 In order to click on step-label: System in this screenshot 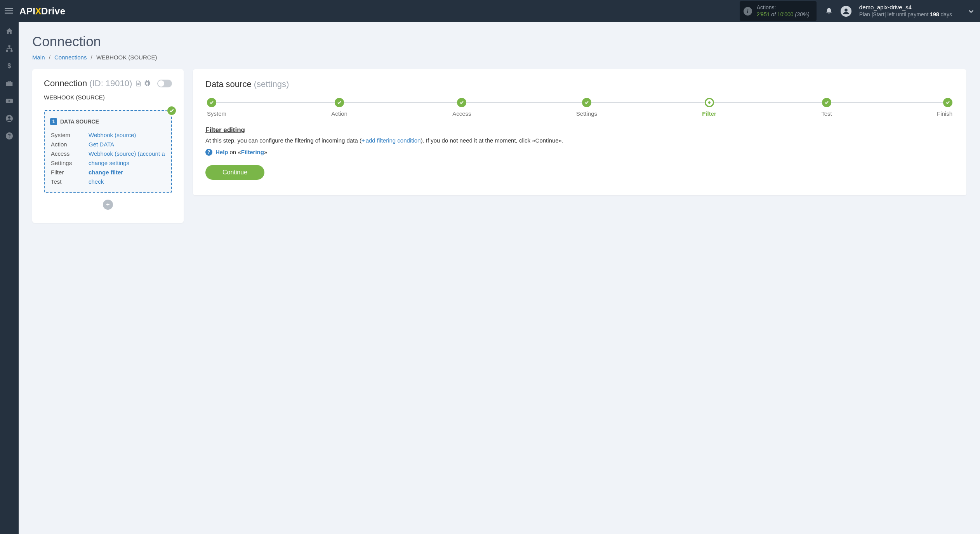, I will do `click(217, 113)`.